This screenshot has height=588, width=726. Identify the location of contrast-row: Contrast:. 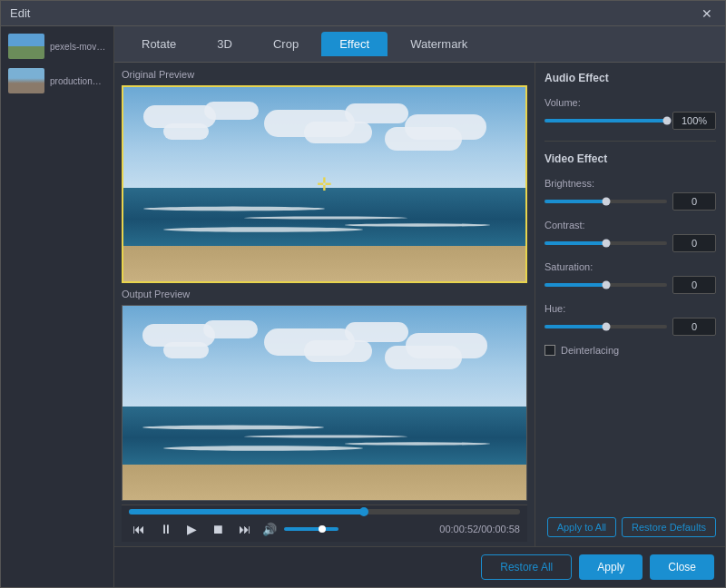
(630, 236).